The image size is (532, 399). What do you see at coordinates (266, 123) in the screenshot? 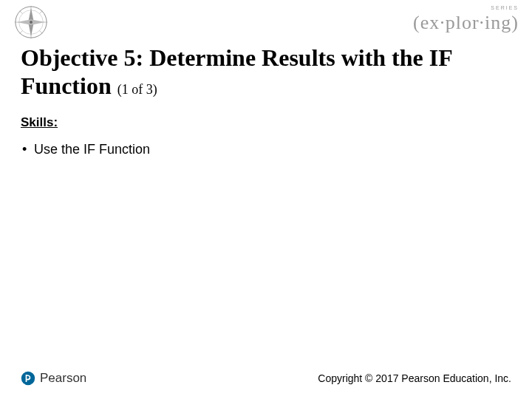
I see `skills-label: Skills:` at bounding box center [266, 123].